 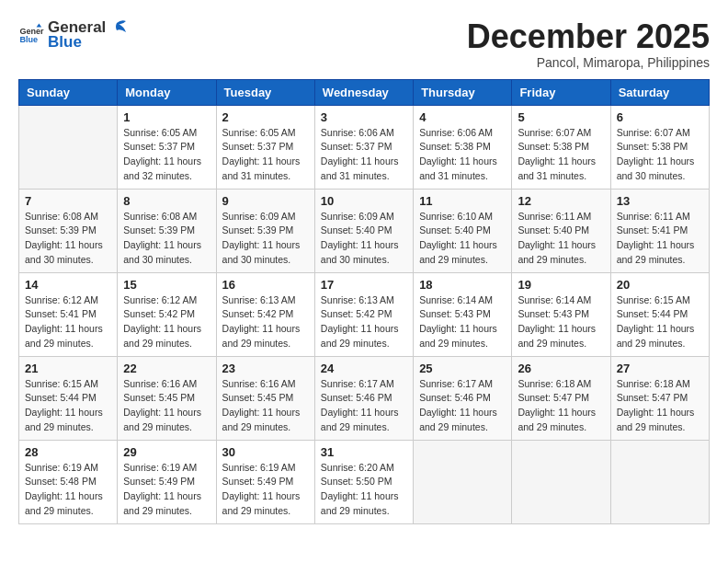 I want to click on day-number: 5, so click(x=561, y=118).